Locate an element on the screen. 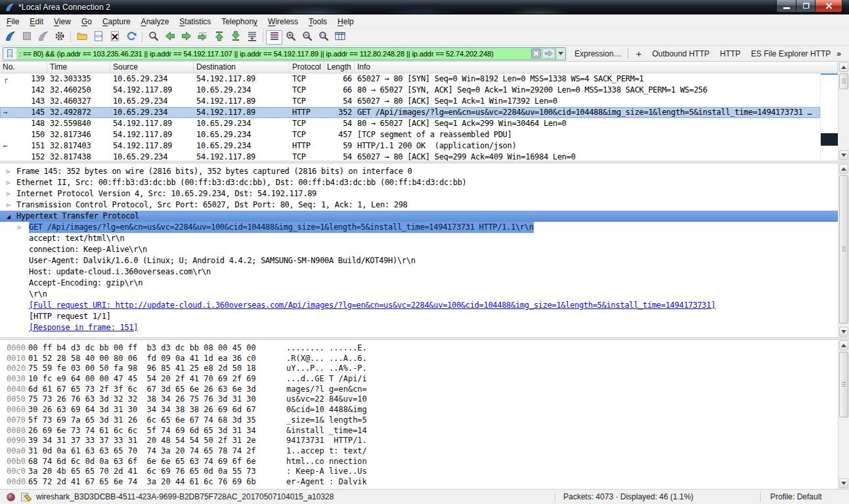  resize-columns-button is located at coordinates (340, 37).